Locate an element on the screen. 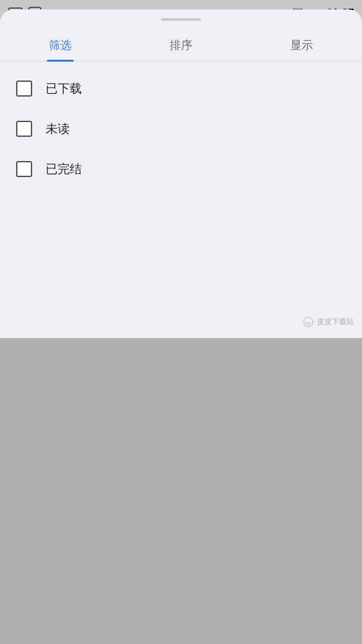 The width and height of the screenshot is (362, 644). watermark: pp 皮皮下载站 is located at coordinates (328, 321).